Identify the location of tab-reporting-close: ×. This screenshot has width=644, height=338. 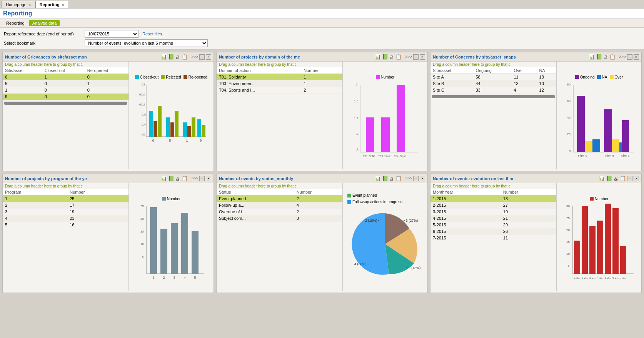
(63, 5).